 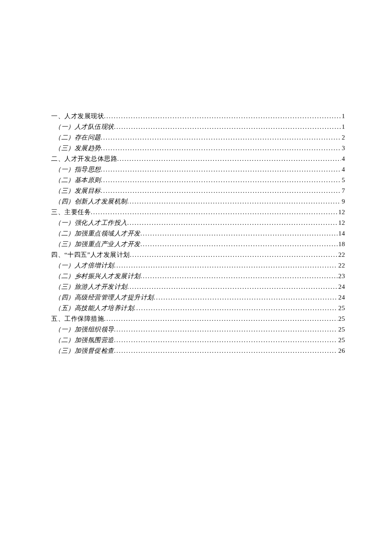 I want to click on toc-entry-title: 三、主要任务, so click(x=71, y=212).